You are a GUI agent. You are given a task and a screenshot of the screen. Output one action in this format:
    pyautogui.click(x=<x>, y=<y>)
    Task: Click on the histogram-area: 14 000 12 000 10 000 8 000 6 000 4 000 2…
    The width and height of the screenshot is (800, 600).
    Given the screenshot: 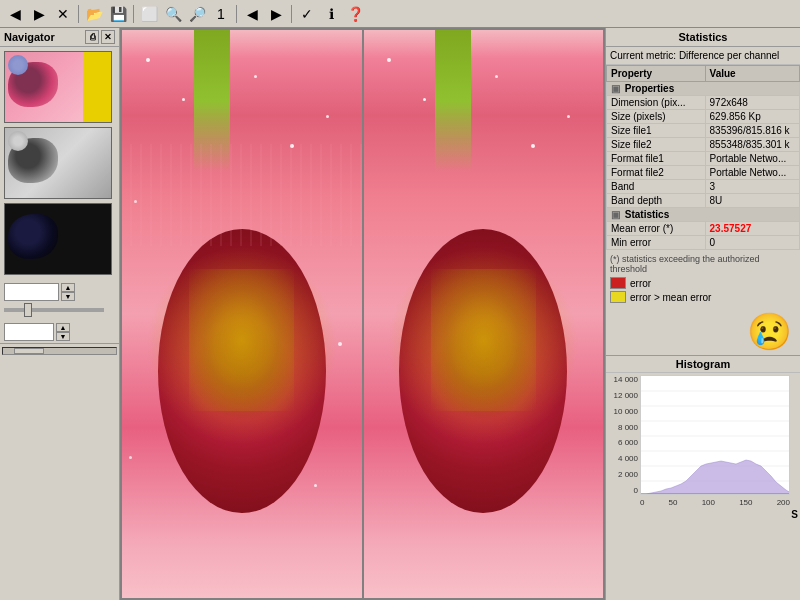 What is the action you would take?
    pyautogui.click(x=703, y=448)
    